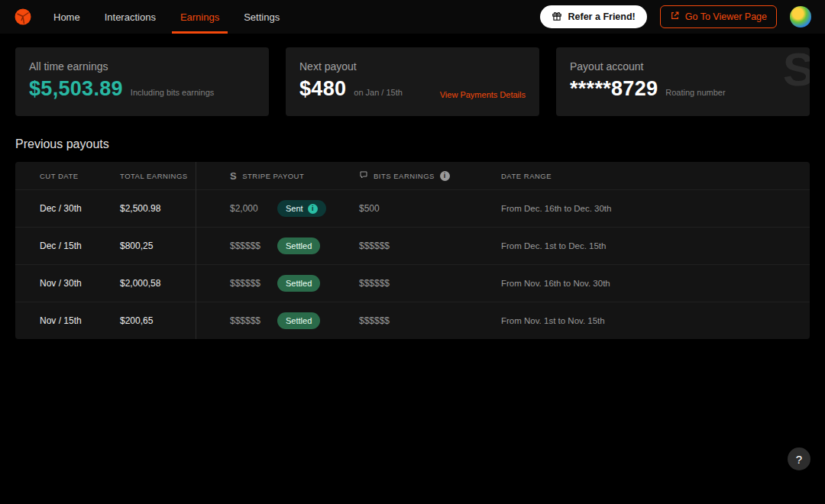  I want to click on payout-account-title: Payout account, so click(683, 66).